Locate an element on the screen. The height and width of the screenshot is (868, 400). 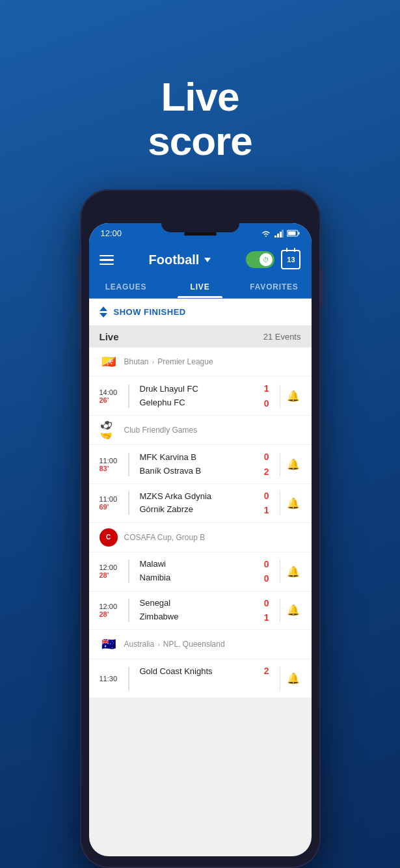
match-time-section: 14:00 26' is located at coordinates (111, 396).